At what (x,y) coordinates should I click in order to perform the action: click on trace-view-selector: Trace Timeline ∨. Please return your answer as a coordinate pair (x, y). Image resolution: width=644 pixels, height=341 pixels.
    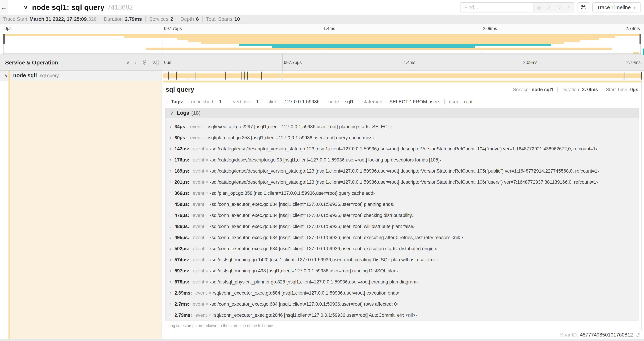
    Looking at the image, I should click on (616, 8).